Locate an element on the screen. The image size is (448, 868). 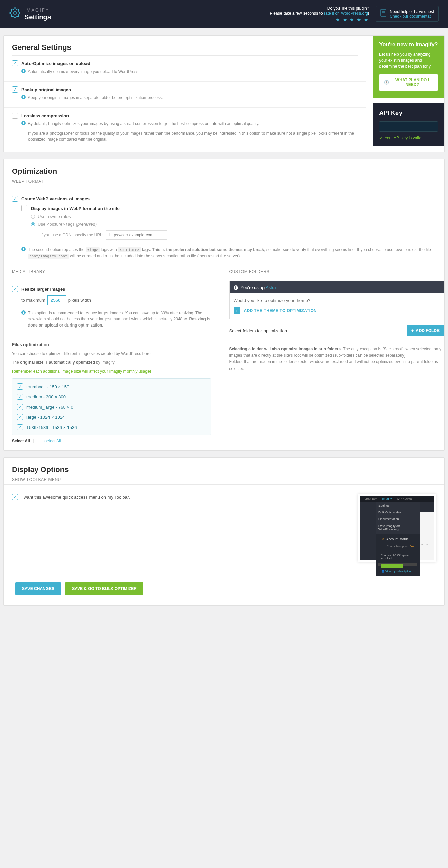
backup-label: Backup original images is located at coordinates (46, 90).